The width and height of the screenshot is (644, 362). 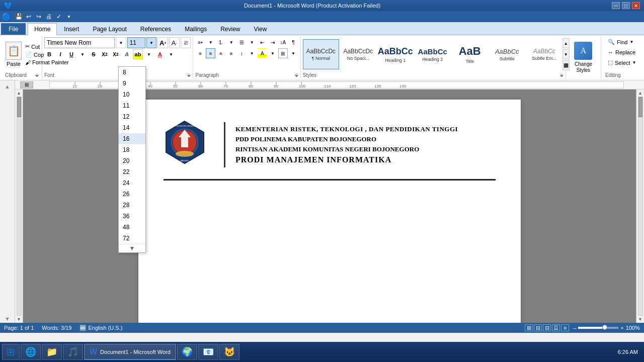 What do you see at coordinates (636, 6) in the screenshot?
I see `close-button: ✕` at bounding box center [636, 6].